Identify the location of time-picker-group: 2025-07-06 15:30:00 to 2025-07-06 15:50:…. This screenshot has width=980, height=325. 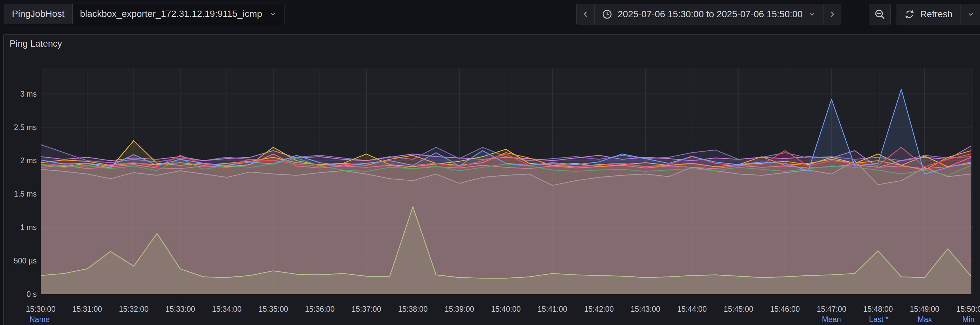
(709, 14).